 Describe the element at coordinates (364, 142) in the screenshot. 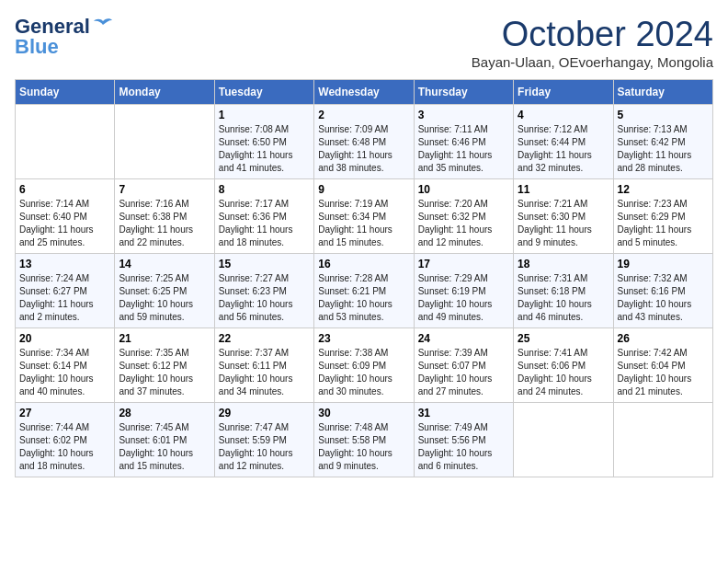

I see `week-row-1: 1Sunrise: 7:08 AM Sunset: 6:50 PM Daylig…` at that location.